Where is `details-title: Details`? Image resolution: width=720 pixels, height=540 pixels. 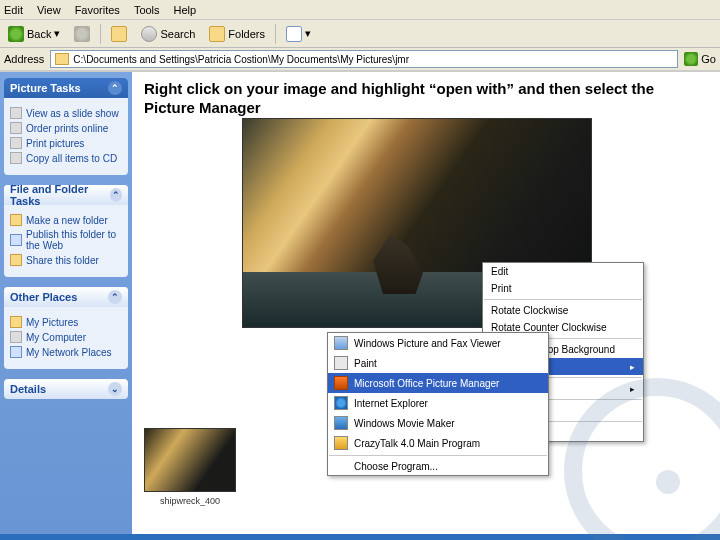
details-title: Details is located at coordinates (28, 389).